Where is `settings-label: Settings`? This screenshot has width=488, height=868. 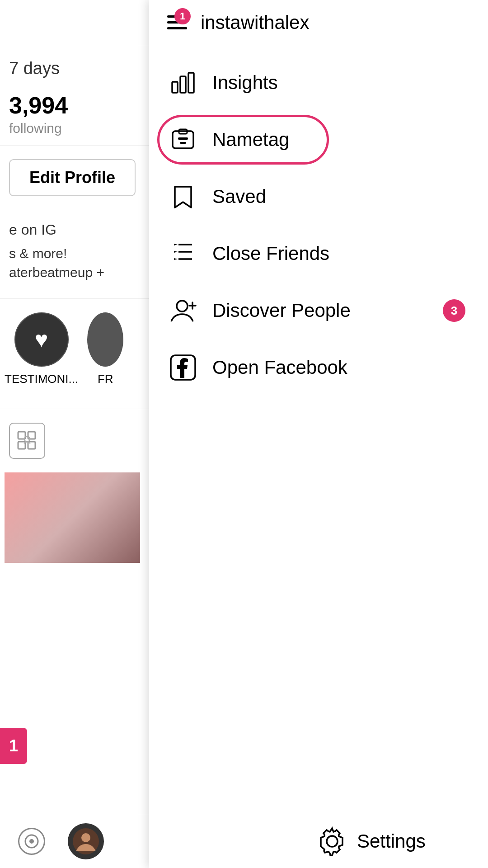
settings-label: Settings is located at coordinates (391, 841).